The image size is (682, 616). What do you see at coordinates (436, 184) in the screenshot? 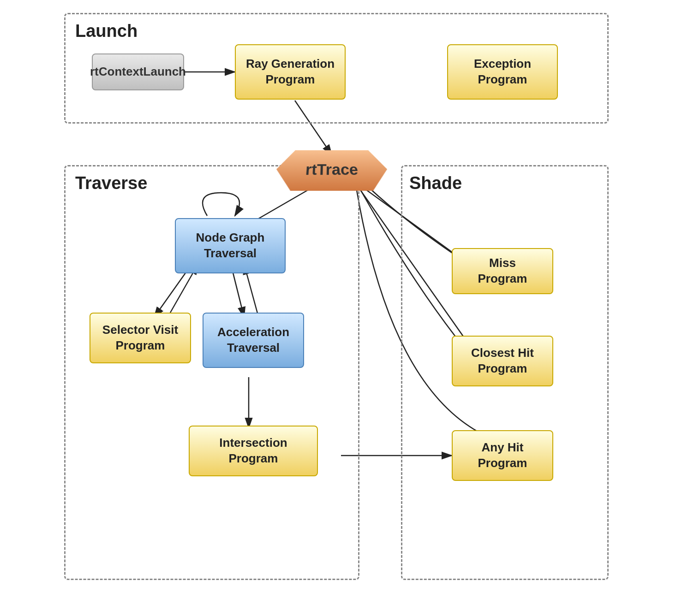
I see `shade-label: Shade` at bounding box center [436, 184].